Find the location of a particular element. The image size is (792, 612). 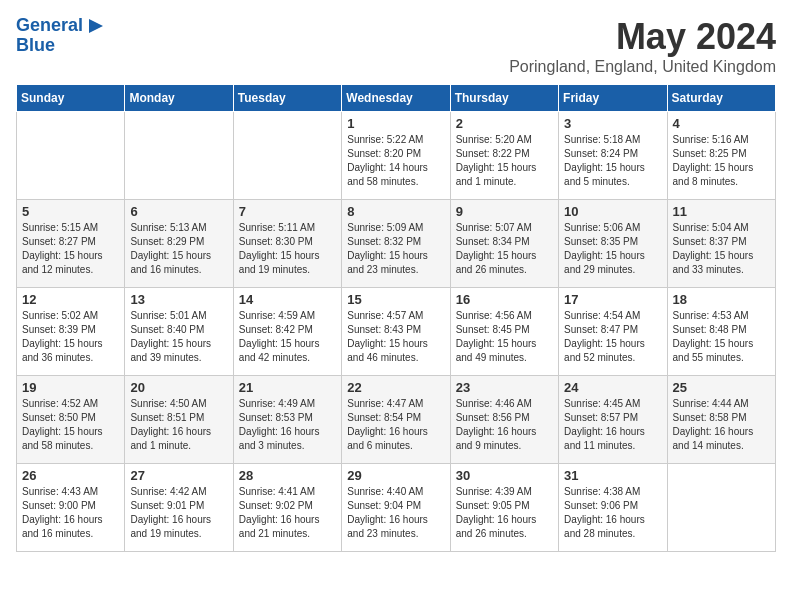

calendar-cell: 29Sunrise: 4:40 AM Sunset: 9:04 PM Dayli… is located at coordinates (396, 508).